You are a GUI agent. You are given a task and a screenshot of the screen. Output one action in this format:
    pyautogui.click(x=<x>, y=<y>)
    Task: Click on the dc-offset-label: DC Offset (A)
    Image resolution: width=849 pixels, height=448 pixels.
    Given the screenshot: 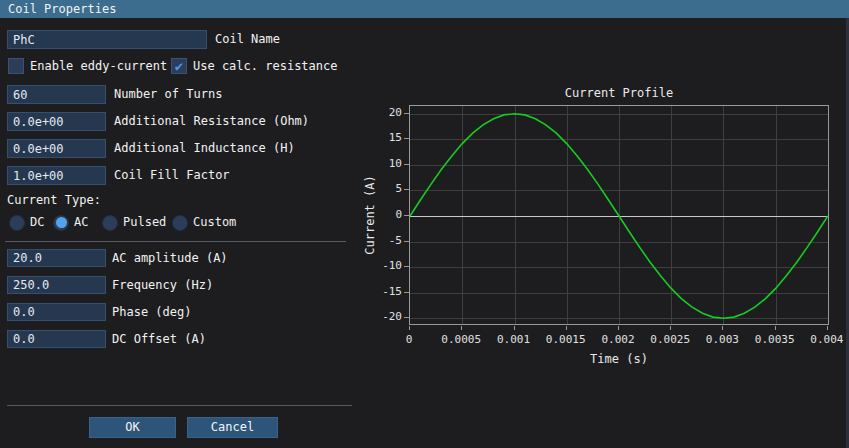 What is the action you would take?
    pyautogui.click(x=159, y=340)
    